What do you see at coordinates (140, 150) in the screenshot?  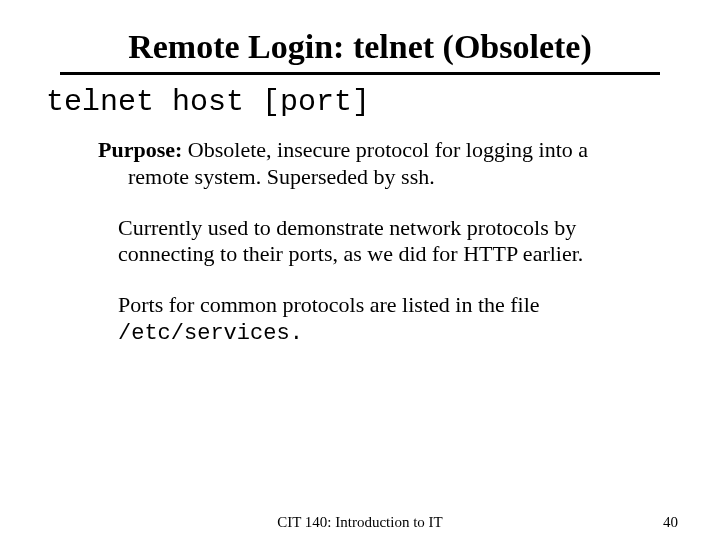 I see `purpose-label: Purpose:` at bounding box center [140, 150].